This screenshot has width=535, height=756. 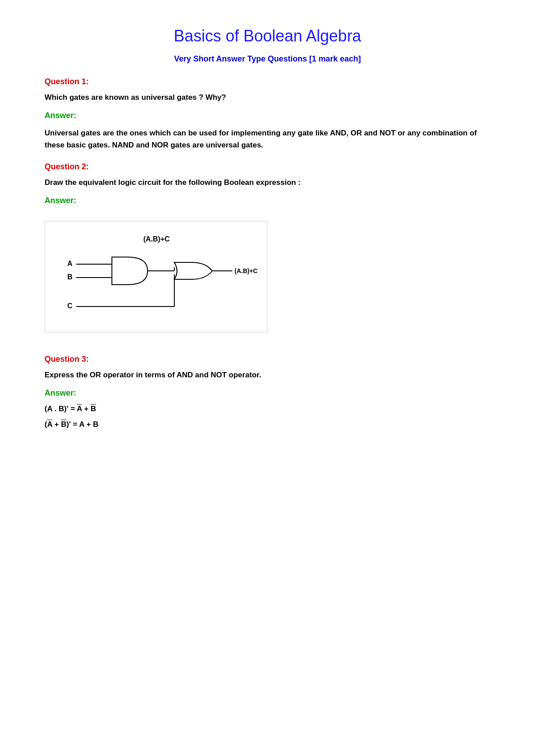 What do you see at coordinates (79, 409) in the screenshot?
I see `overline-a: A` at bounding box center [79, 409].